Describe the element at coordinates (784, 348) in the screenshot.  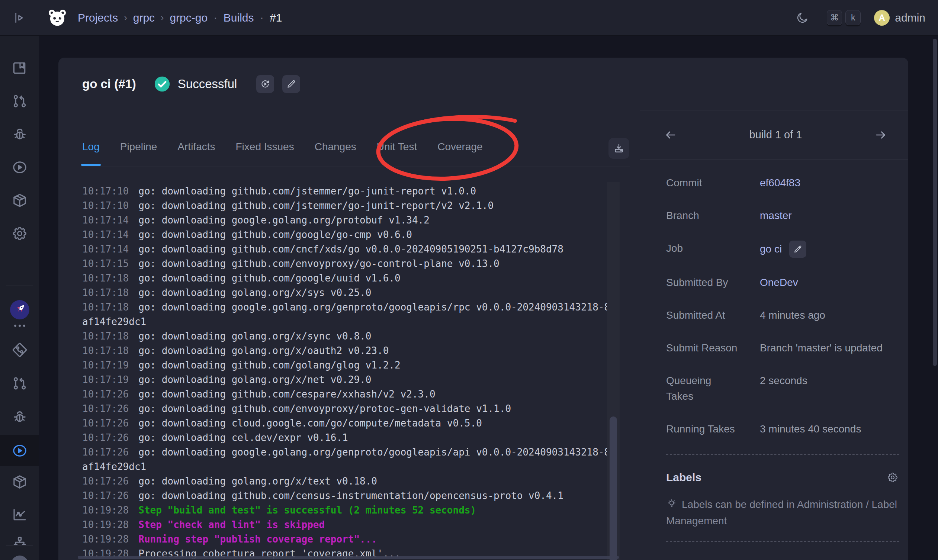
I see `detail-row-submit-reason: Submit ReasonBranch 'master' is updated` at that location.